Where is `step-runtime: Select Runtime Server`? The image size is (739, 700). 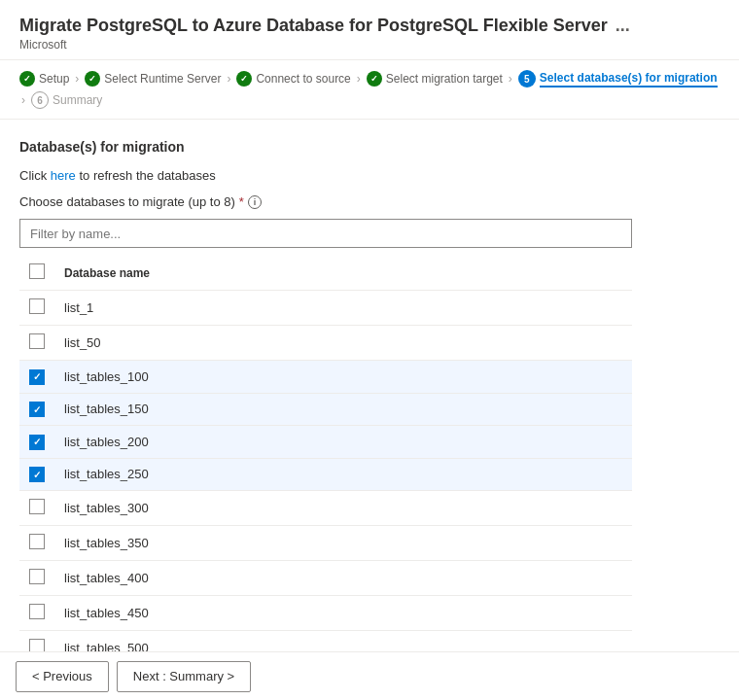 step-runtime: Select Runtime Server is located at coordinates (153, 79).